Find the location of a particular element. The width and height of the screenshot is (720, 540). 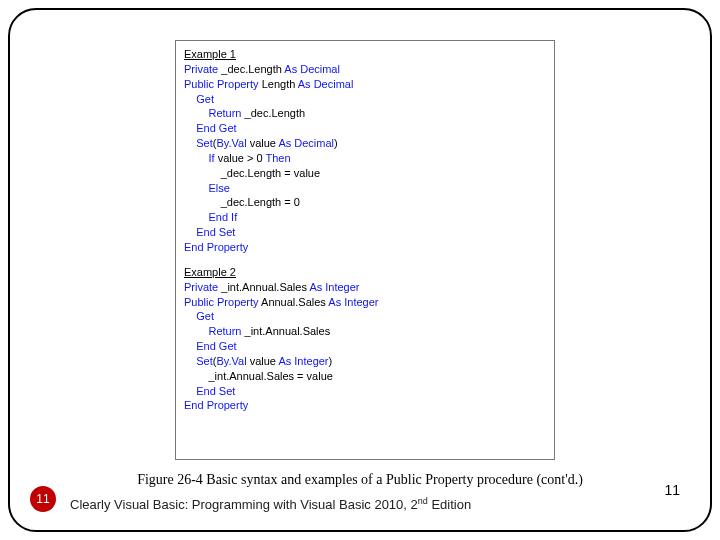

example2-code: Private _int.Annual.Sales As IntegerPubl… is located at coordinates (365, 347).